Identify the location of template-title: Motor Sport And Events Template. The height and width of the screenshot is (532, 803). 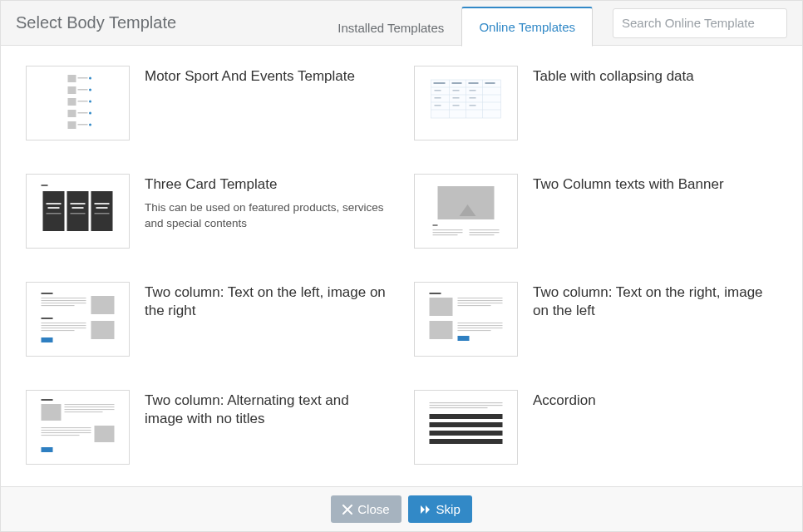
(267, 76).